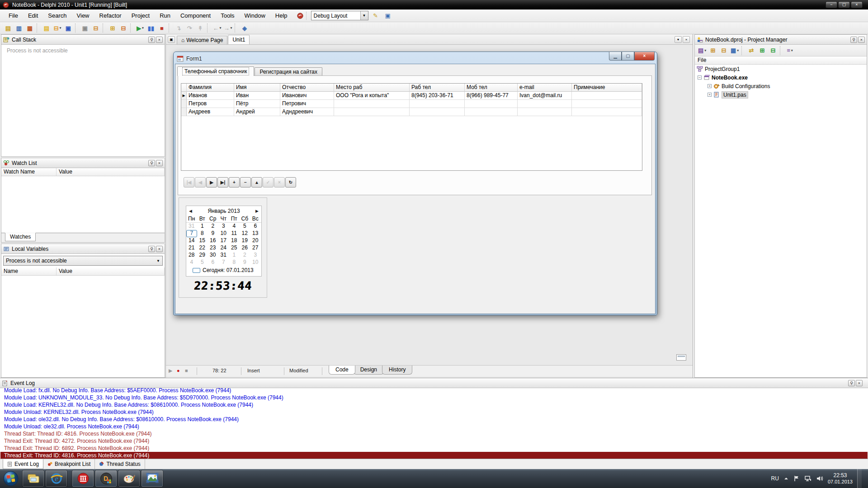 This screenshot has width=868, height=488. Describe the element at coordinates (434, 412) in the screenshot. I see `event-log-line: Module Unload: KERNEL32.dll. Process Not…` at that location.